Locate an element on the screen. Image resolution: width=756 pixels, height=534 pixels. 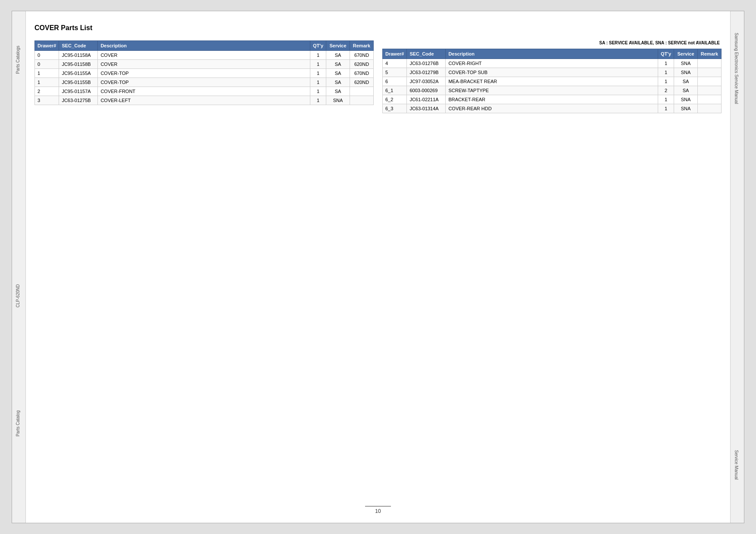
right-table-row: 6 JC97-03052A MEA-BRACKET REAR 1 SA is located at coordinates (552, 82).